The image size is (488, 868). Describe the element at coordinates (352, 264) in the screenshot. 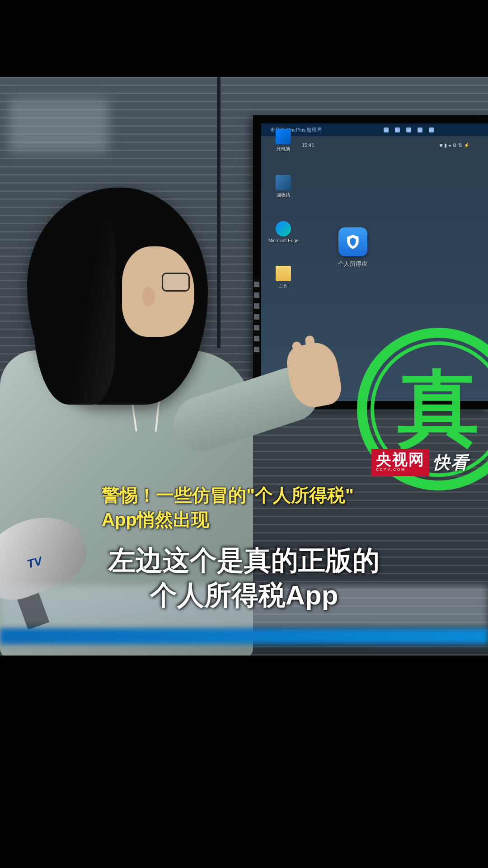

I see `tax-app-label: 个人所得税` at that location.